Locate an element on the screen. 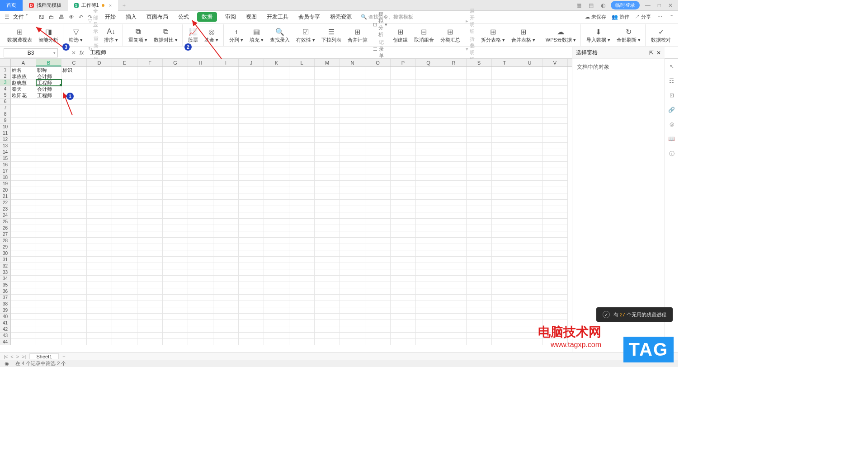  ungroup-button: ⊟取消组合 is located at coordinates (424, 35).